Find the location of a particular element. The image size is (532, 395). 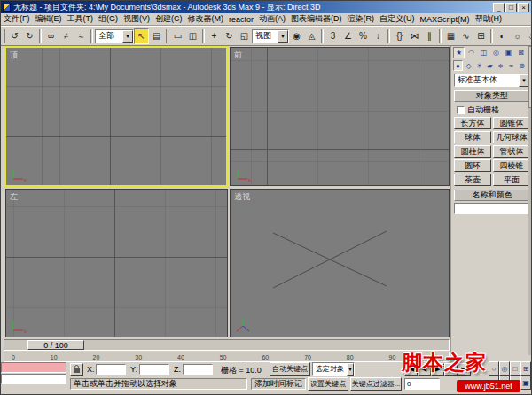

viewport-front: 前 x is located at coordinates (340, 117).